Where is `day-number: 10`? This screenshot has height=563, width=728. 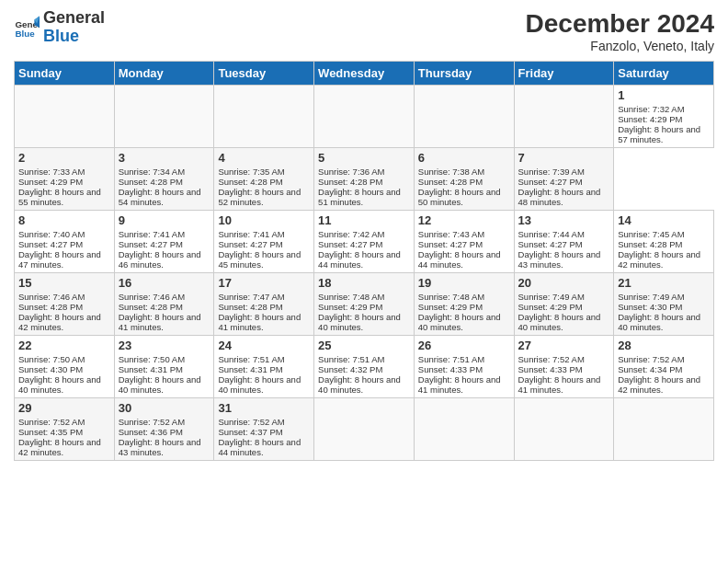
day-number: 10 is located at coordinates (264, 221).